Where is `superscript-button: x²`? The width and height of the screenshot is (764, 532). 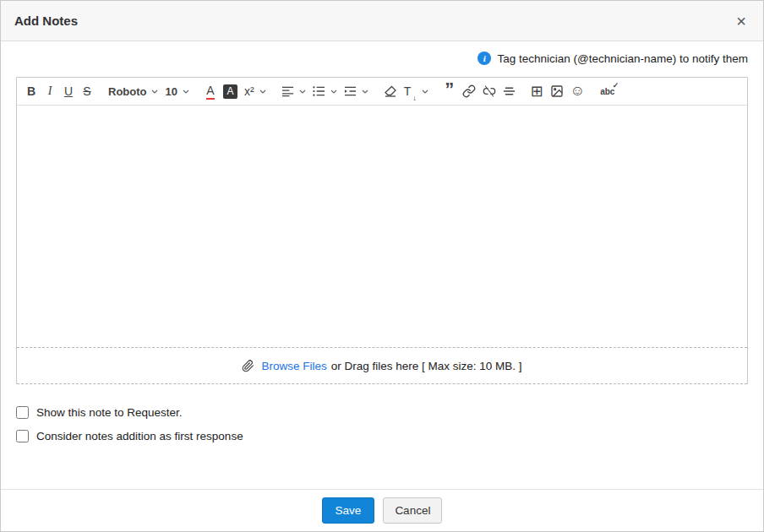 superscript-button: x² is located at coordinates (255, 91).